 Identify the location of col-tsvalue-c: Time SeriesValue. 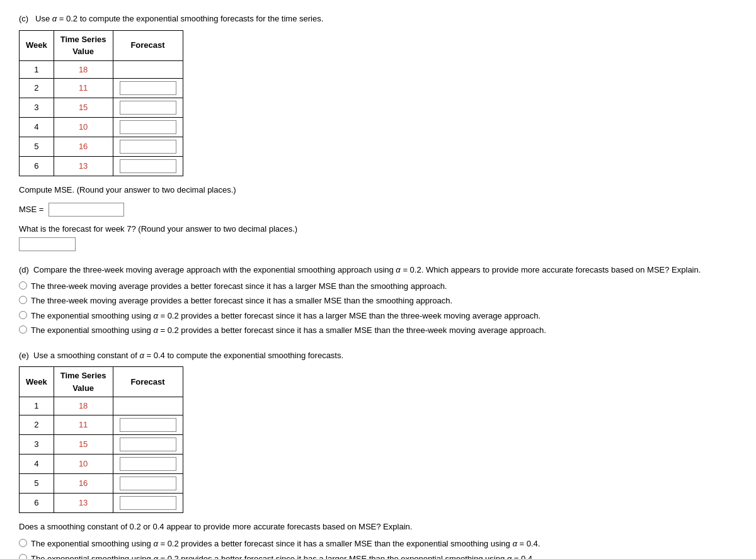
(83, 45).